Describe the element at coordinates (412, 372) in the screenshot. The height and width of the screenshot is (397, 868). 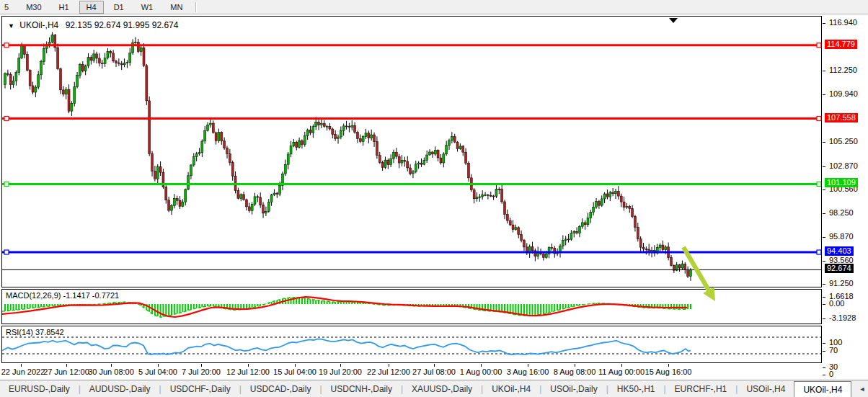
I see `date-axis: 22 Jun 202227 Jun 12:0030 Jun 08:005 Jul…` at that location.